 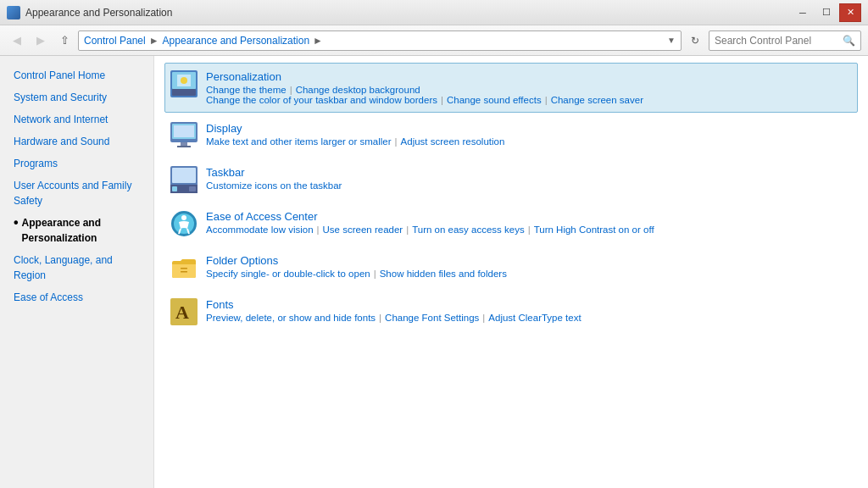 What do you see at coordinates (850, 13) in the screenshot?
I see `close-button: ✕` at bounding box center [850, 13].